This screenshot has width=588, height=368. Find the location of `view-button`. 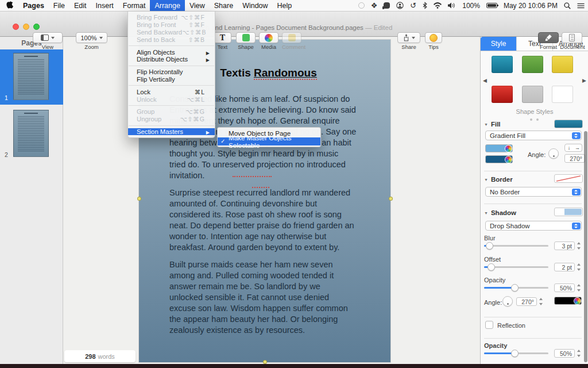

view-button is located at coordinates (48, 38).